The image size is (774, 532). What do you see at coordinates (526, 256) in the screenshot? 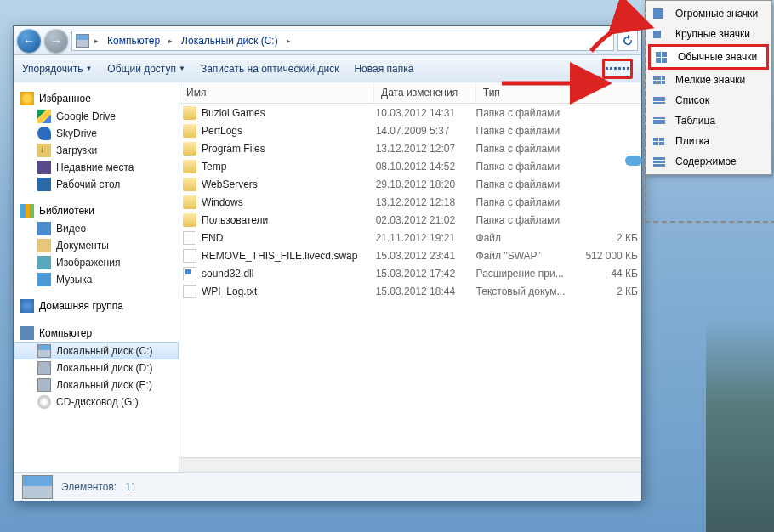
I see `file-type: Файл "SWAP"` at bounding box center [526, 256].